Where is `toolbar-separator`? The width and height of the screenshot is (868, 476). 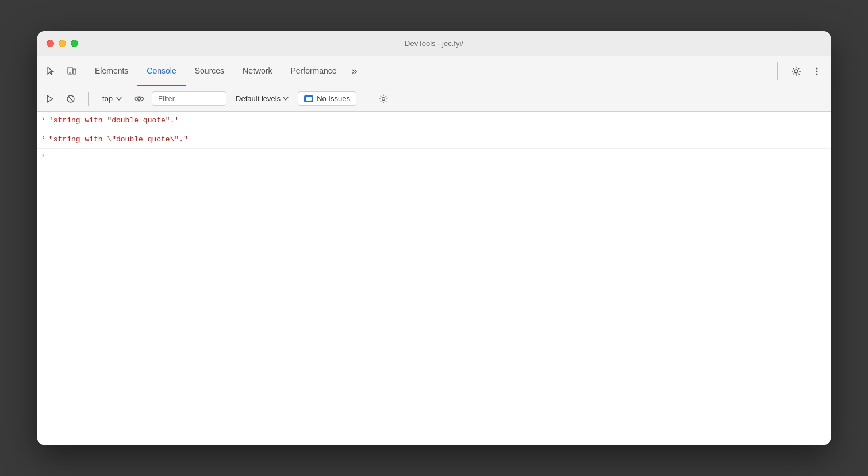 toolbar-separator is located at coordinates (777, 71).